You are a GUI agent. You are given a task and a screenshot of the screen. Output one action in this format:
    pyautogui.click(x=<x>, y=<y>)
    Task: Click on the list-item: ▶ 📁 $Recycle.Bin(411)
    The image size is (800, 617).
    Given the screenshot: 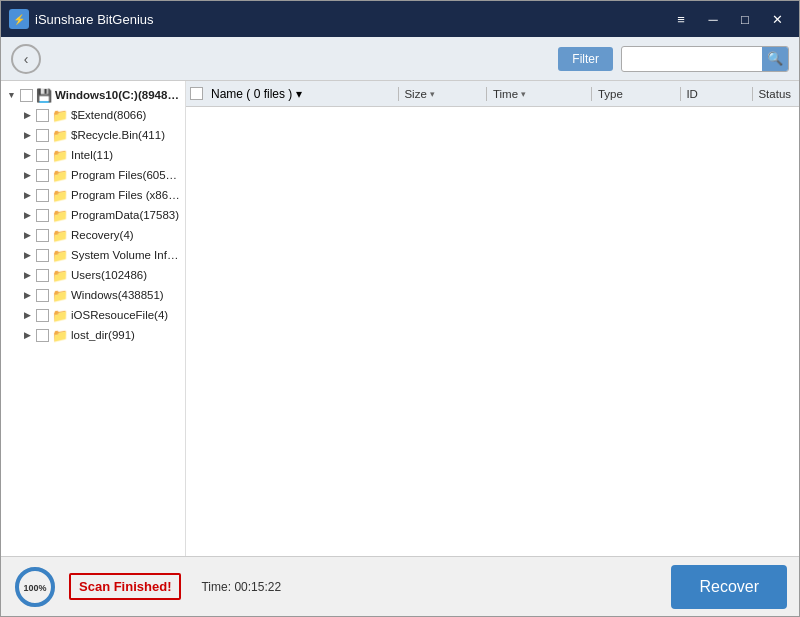 What is the action you would take?
    pyautogui.click(x=101, y=135)
    